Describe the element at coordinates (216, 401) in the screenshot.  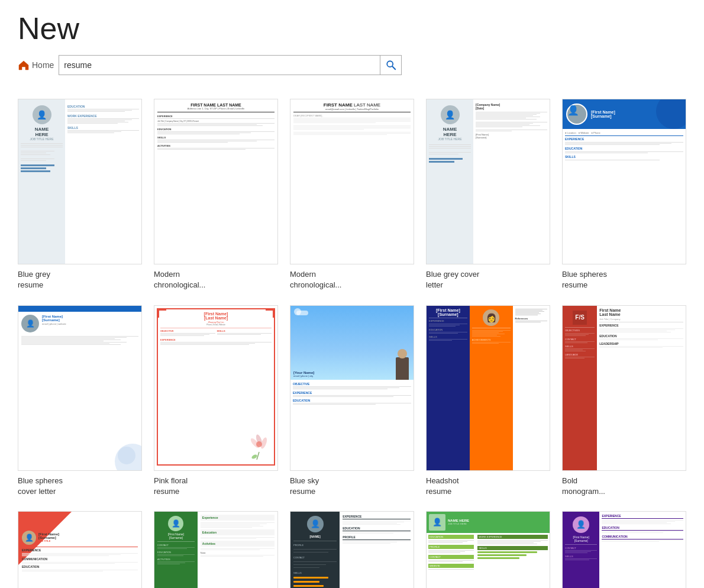
I see `template-item: [First Name] [Last Name] Zhuang Rui Lin …` at that location.